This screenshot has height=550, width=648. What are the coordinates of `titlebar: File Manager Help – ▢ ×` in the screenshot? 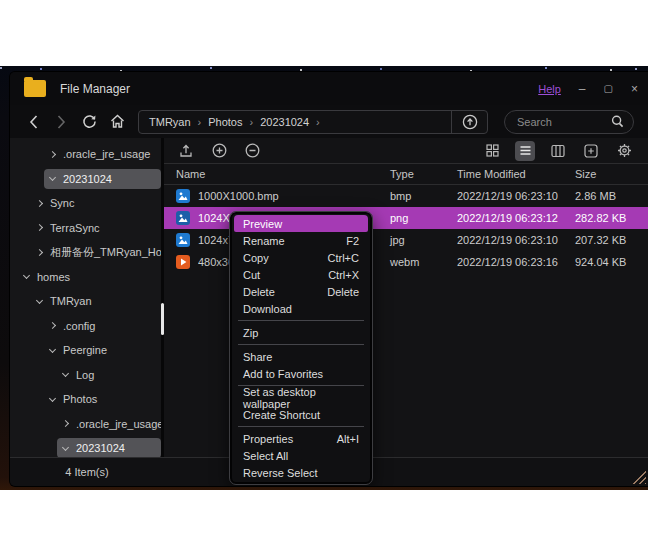 It's located at (329, 88).